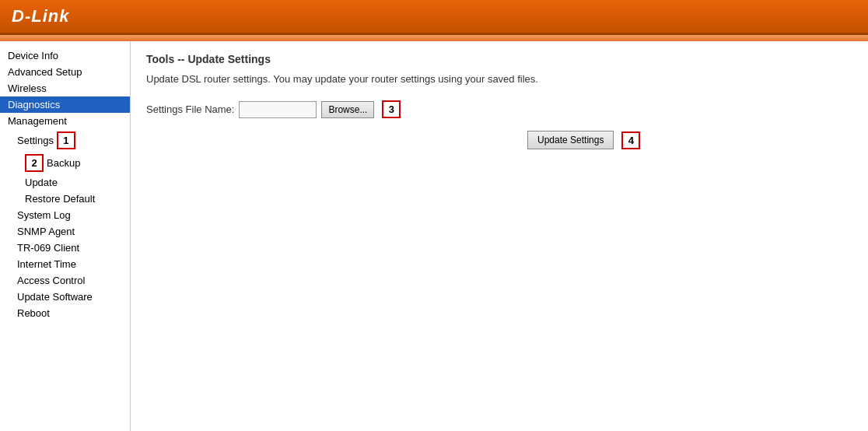 The image size is (868, 431). I want to click on sidebar: Device Info Advanced Setup Wireless Diag…, so click(65, 237).